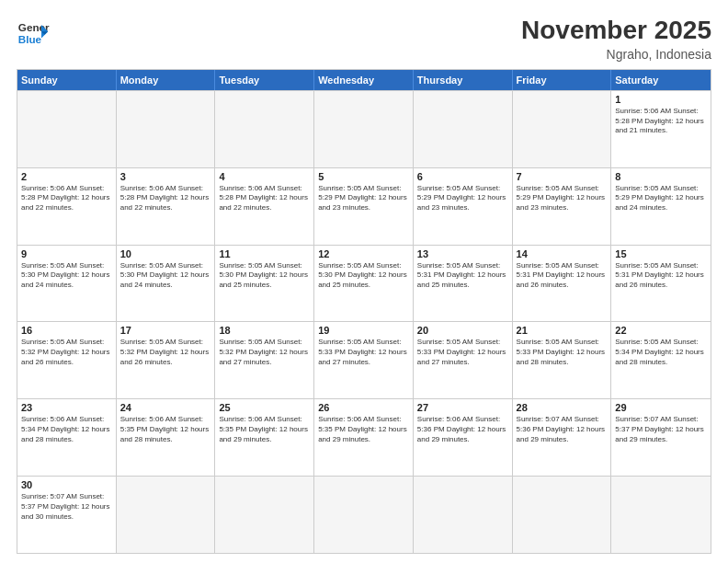  I want to click on day-info: Sunrise: 5:07 AM Sunset: 5:36 PM Dayligh…, so click(563, 430).